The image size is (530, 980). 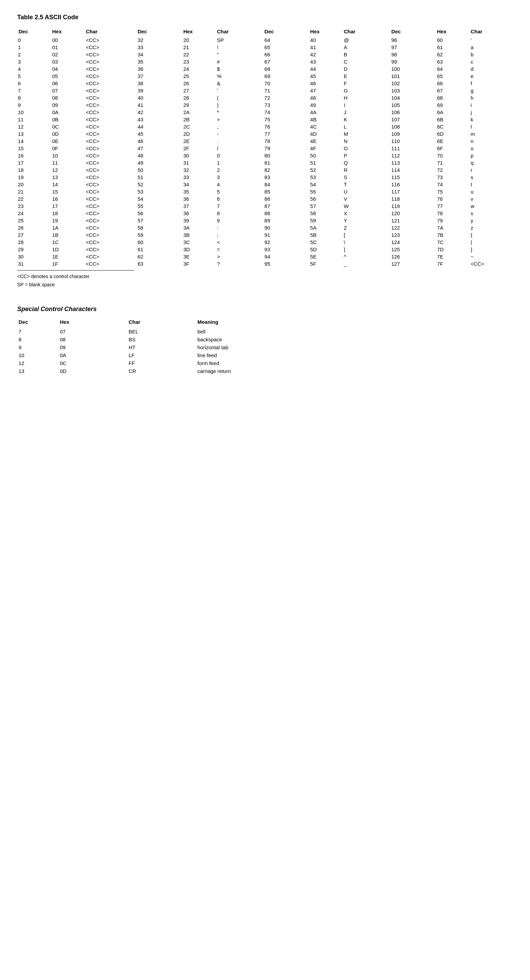 I want to click on special-col-meaning: Meaning, so click(x=354, y=323).